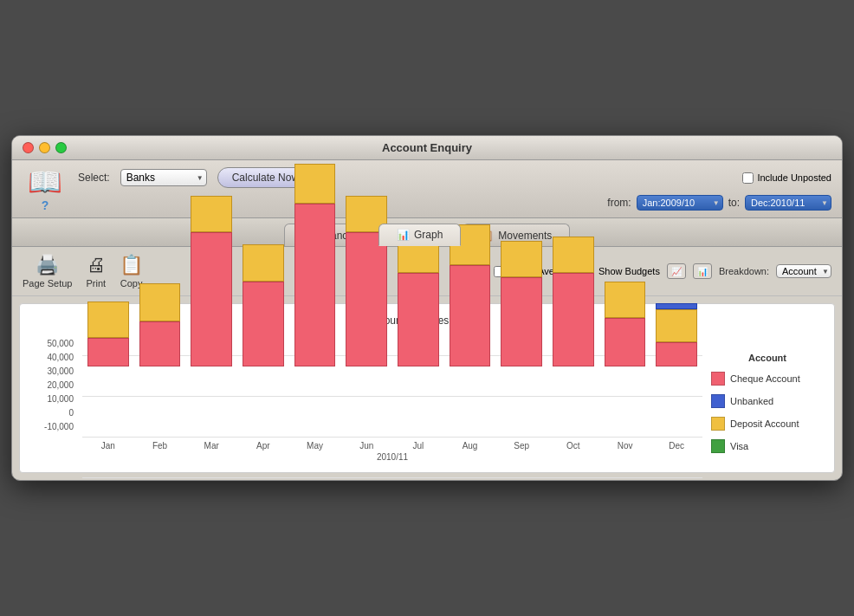 The image size is (854, 616). Describe the element at coordinates (718, 446) in the screenshot. I see `legend-color-visa` at that location.